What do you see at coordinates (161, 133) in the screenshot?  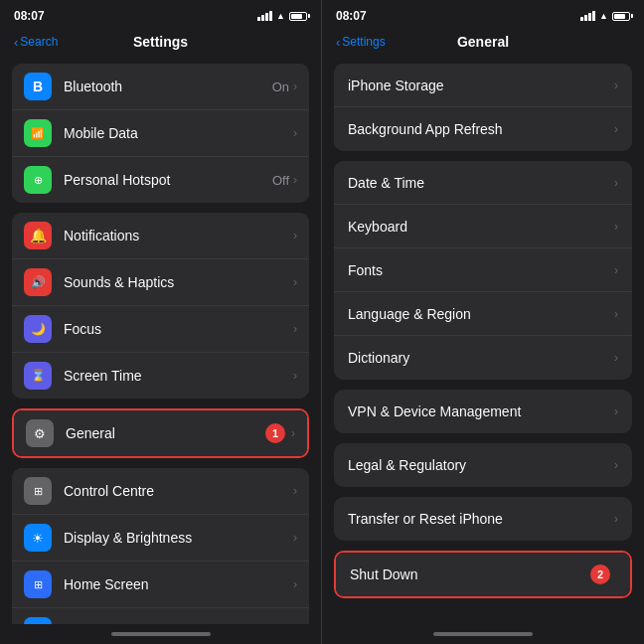 I see `mobile-data-row: 📶 Mobile Data ›` at bounding box center [161, 133].